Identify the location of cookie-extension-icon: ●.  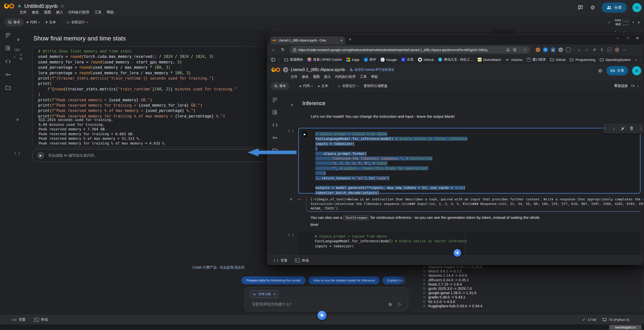
(538, 50).